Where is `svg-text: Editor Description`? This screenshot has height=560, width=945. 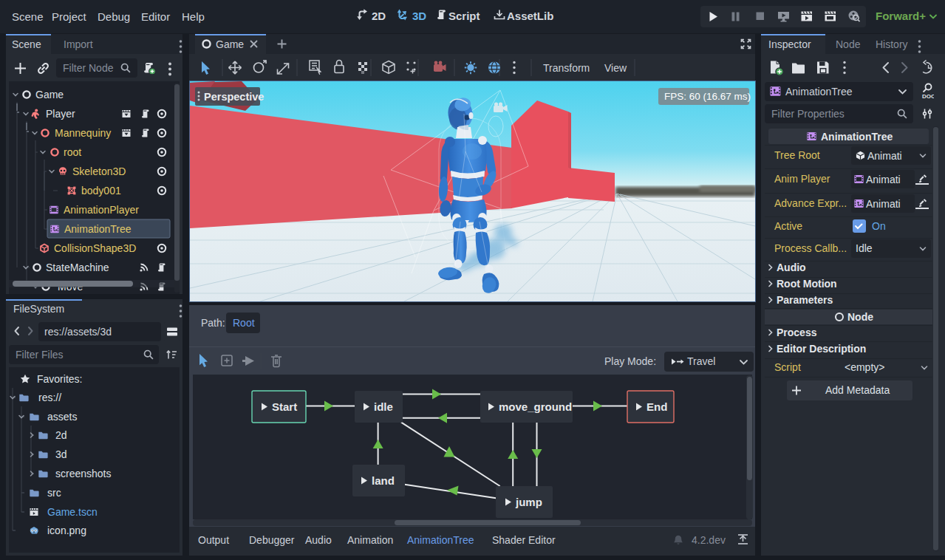
svg-text: Editor Description is located at coordinates (822, 349).